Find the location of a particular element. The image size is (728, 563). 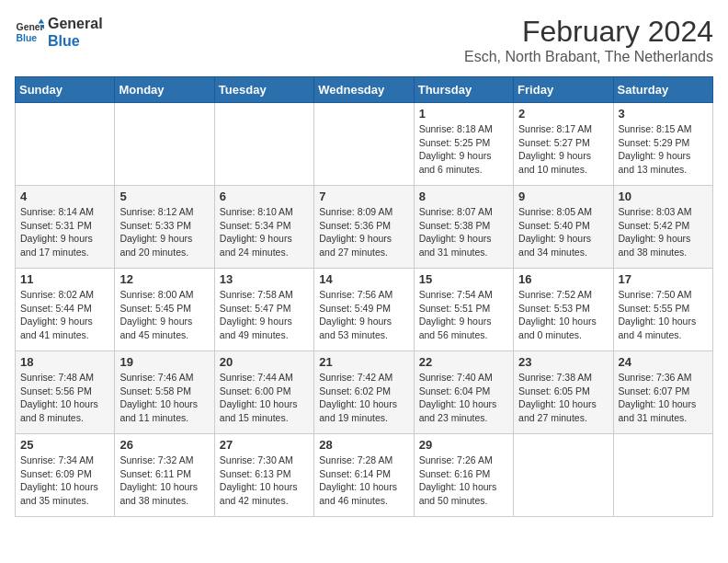

week-row-2: 4Sunrise: 8:14 AM Sunset: 5:31 PM Daylig… is located at coordinates (364, 227).